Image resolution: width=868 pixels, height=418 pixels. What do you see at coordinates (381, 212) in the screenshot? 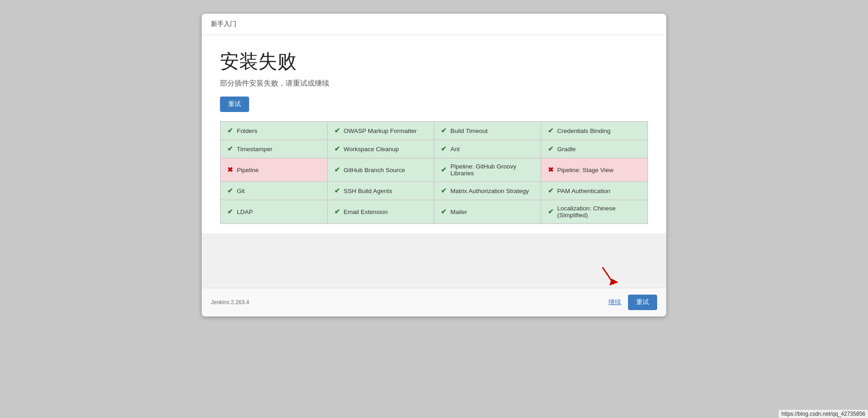
I see `plugin-cell: ✔Email Extension` at bounding box center [381, 212].